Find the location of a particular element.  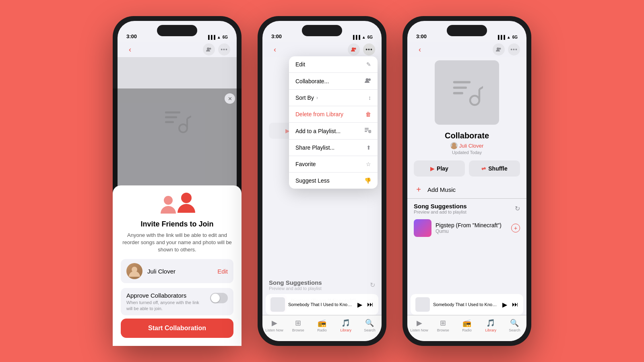

edit-button: Edit is located at coordinates (223, 271).